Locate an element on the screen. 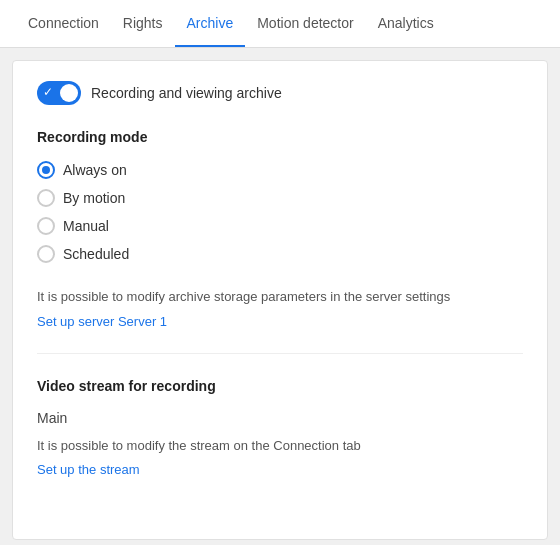 The height and width of the screenshot is (545, 560). tab-connection: Connection is located at coordinates (64, 24).